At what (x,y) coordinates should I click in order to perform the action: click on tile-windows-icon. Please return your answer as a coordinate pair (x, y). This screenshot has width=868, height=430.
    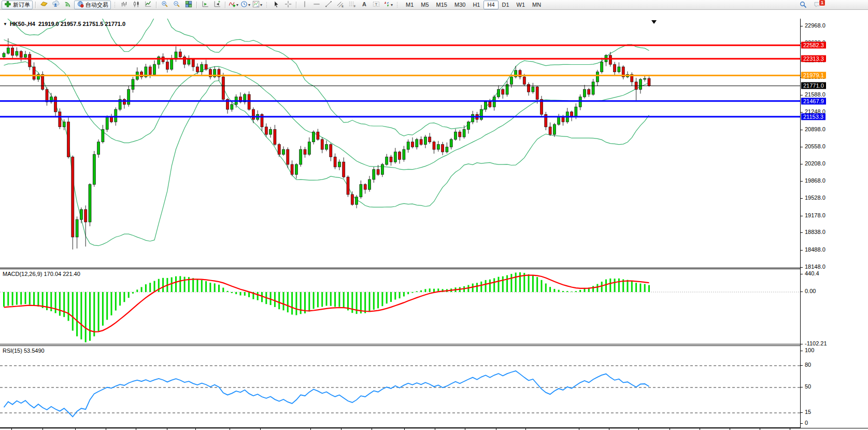
    Looking at the image, I should click on (189, 5).